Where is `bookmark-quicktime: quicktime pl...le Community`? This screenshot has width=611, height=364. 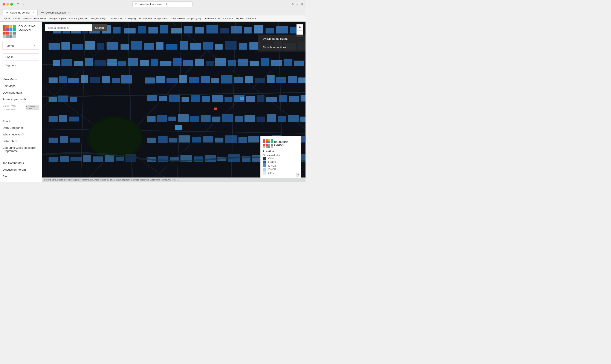 bookmark-quicktime: quicktime pl...le Community is located at coordinates (218, 18).